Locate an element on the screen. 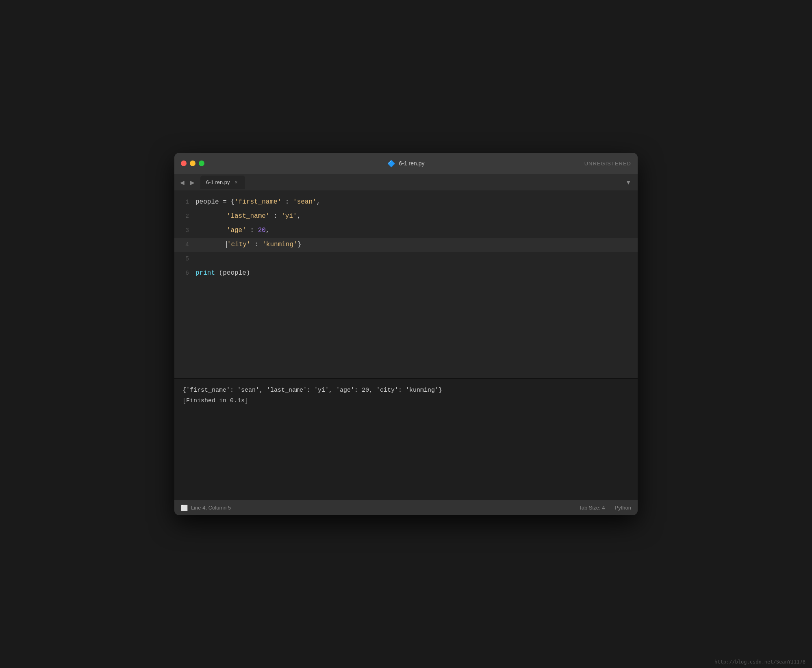 The image size is (812, 668). nav-forward: ▶ is located at coordinates (193, 182).